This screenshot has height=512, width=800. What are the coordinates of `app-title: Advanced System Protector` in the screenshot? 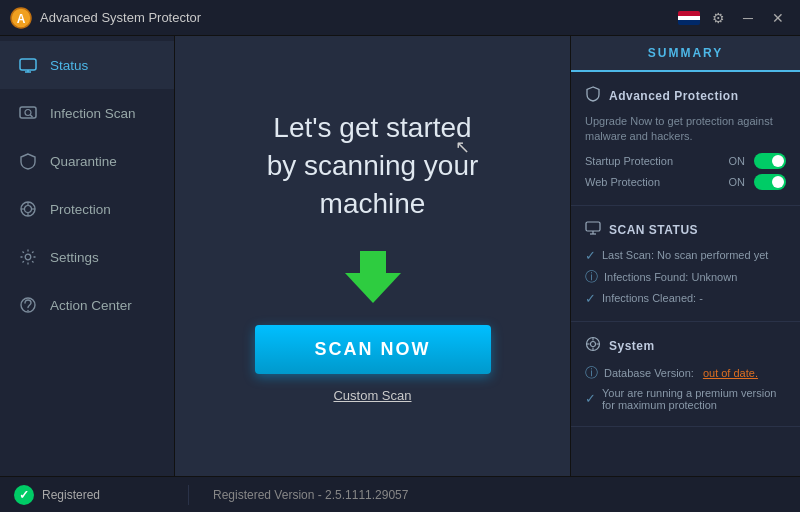 It's located at (359, 18).